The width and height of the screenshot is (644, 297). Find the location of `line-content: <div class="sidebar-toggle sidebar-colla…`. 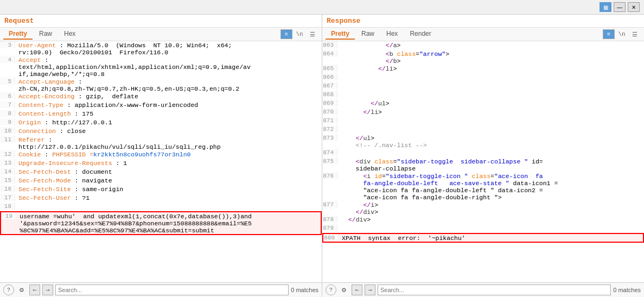

line-content: <div class="sidebar-toggle sidebar-colla… is located at coordinates (493, 165).